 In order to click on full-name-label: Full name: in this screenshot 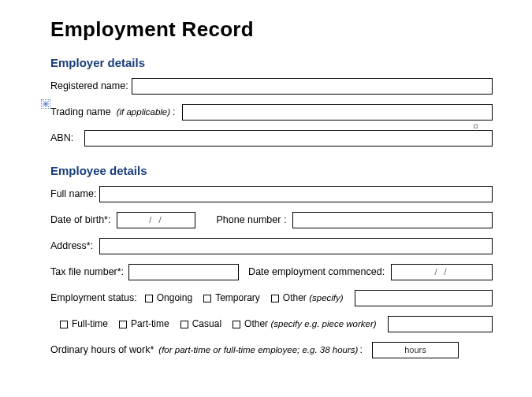, I will do `click(73, 194)`.